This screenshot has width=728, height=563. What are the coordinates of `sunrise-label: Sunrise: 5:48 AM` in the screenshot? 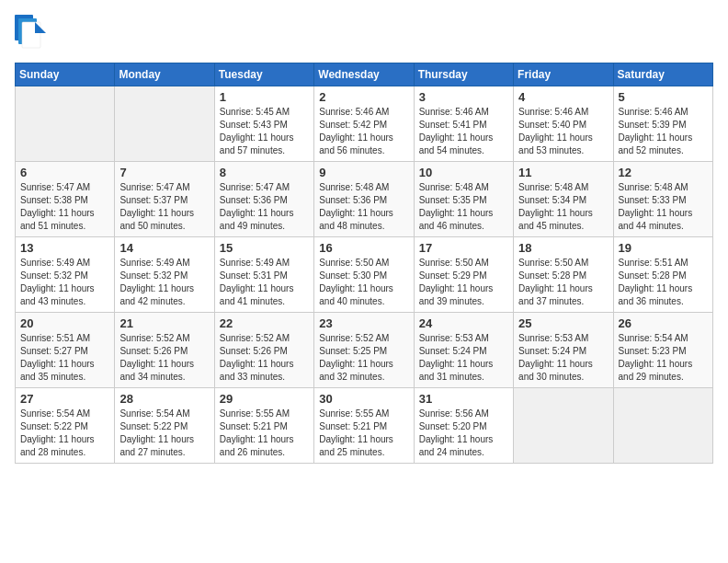 It's located at (454, 188).